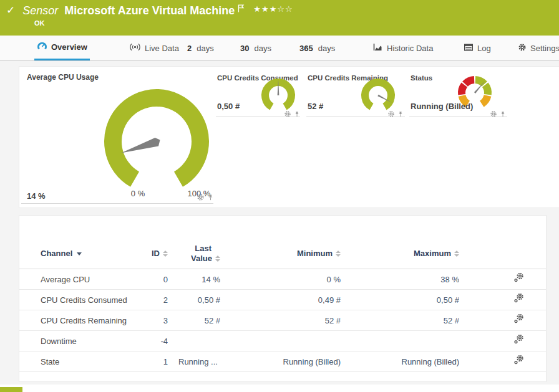 The height and width of the screenshot is (392, 559). What do you see at coordinates (157, 300) in the screenshot?
I see `channel-id: 2` at bounding box center [157, 300].